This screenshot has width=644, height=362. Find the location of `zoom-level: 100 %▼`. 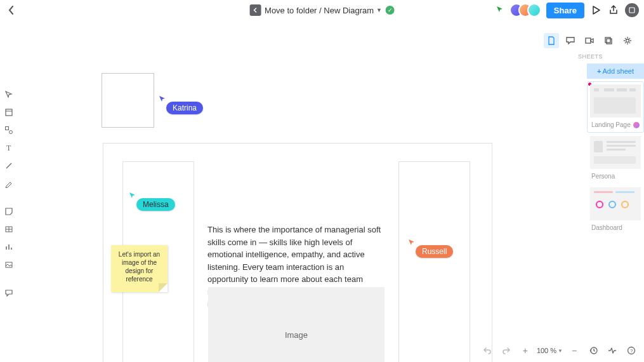

zoom-level: 100 %▼ is located at coordinates (549, 351).